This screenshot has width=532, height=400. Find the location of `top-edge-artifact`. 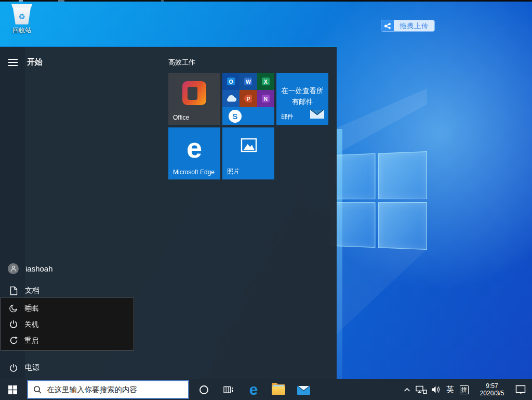

top-edge-artifact is located at coordinates (266, 1).